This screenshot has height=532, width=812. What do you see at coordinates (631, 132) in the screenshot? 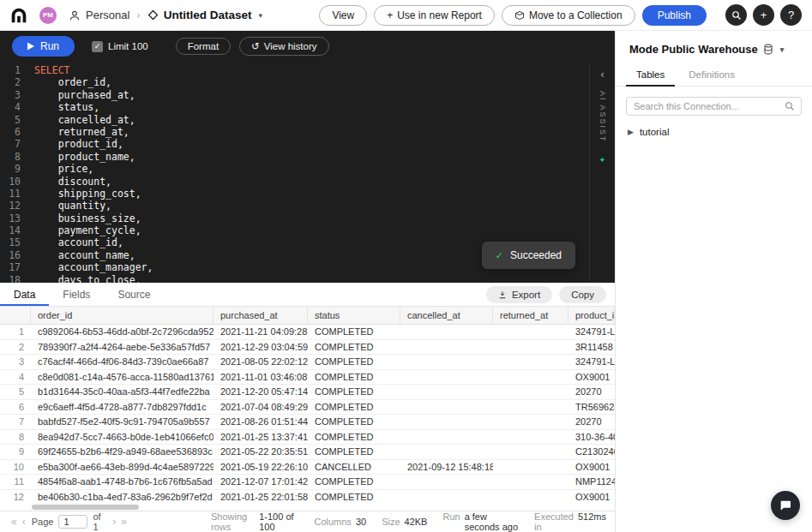
I see `chevron-right-icon: ▶` at bounding box center [631, 132].